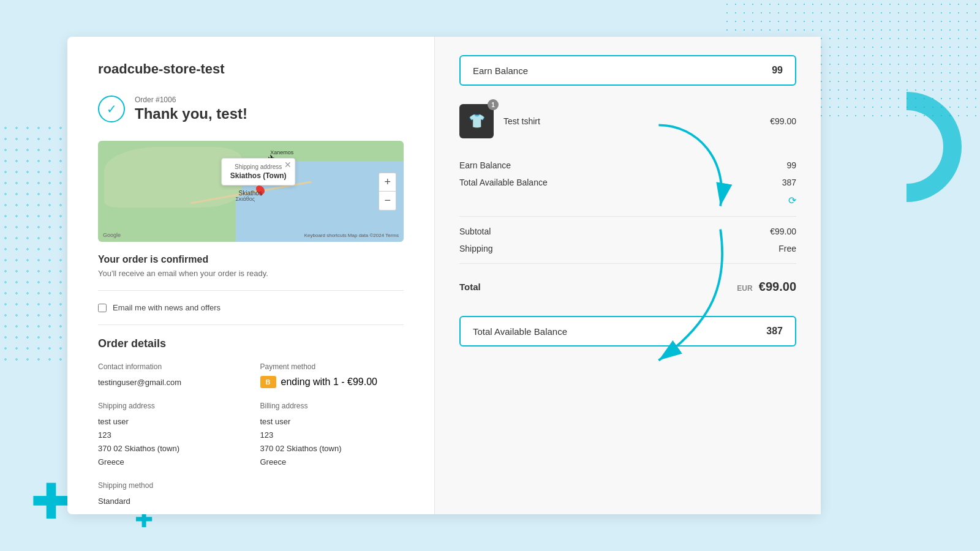 The height and width of the screenshot is (551, 980). Describe the element at coordinates (387, 191) in the screenshot. I see `map-zoom-controls: + −` at that location.